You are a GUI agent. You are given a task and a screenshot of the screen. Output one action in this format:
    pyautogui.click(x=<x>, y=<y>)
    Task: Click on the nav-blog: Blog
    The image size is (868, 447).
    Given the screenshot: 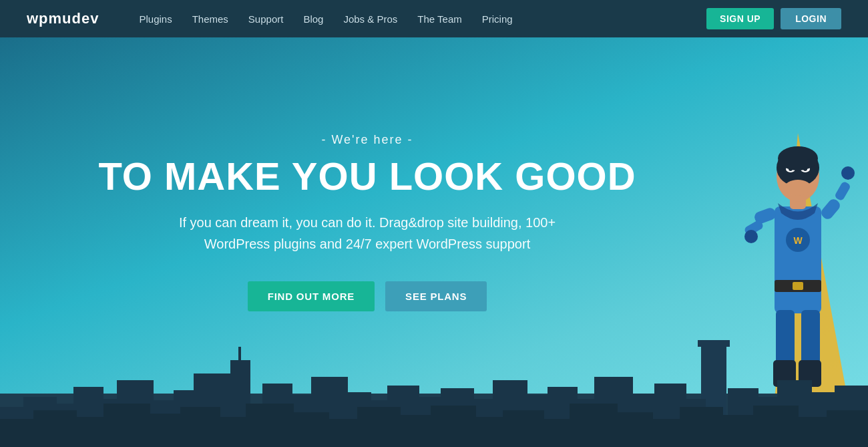 What is the action you would take?
    pyautogui.click(x=313, y=19)
    